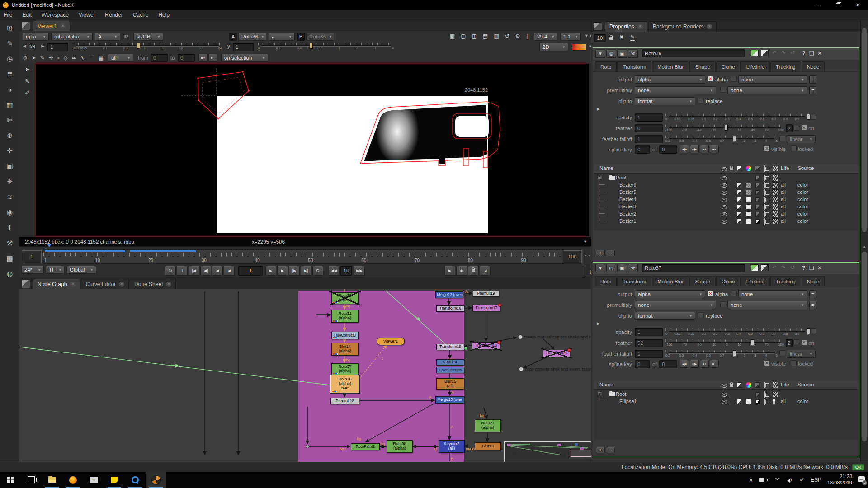 The image size is (868, 488). Describe the element at coordinates (611, 53) in the screenshot. I see `center-icon: ◎` at that location.